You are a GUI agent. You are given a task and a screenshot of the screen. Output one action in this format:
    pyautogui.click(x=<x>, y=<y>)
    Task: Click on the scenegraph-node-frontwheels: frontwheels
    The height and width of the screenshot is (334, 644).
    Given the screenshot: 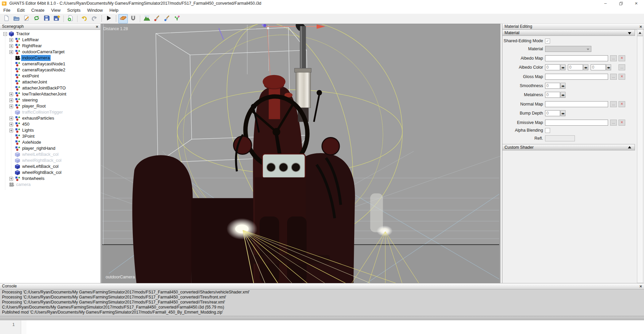 What is the action you would take?
    pyautogui.click(x=50, y=179)
    